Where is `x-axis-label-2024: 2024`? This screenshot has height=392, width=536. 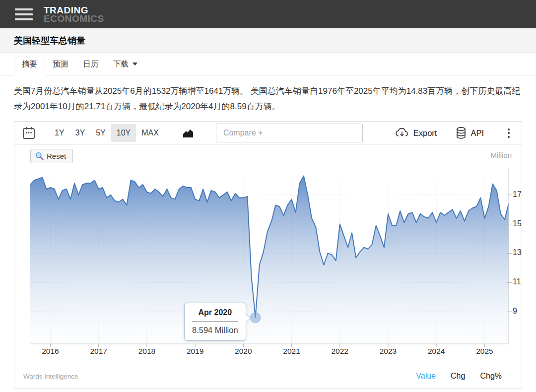 x-axis-label-2024: 2024 is located at coordinates (436, 351).